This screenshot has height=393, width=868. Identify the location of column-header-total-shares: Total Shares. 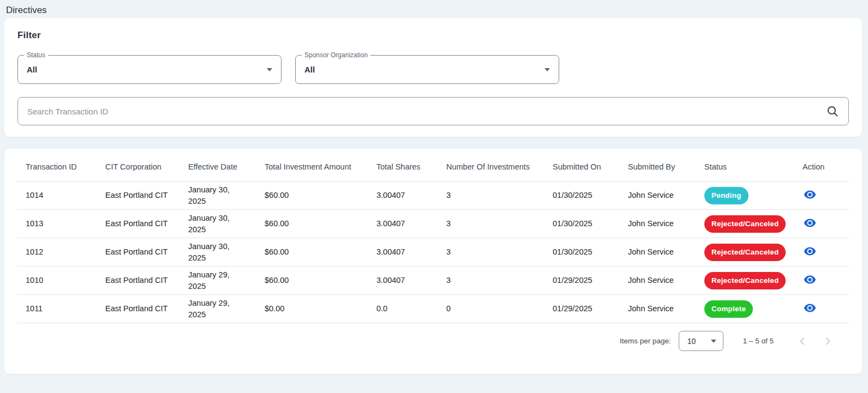
(403, 166).